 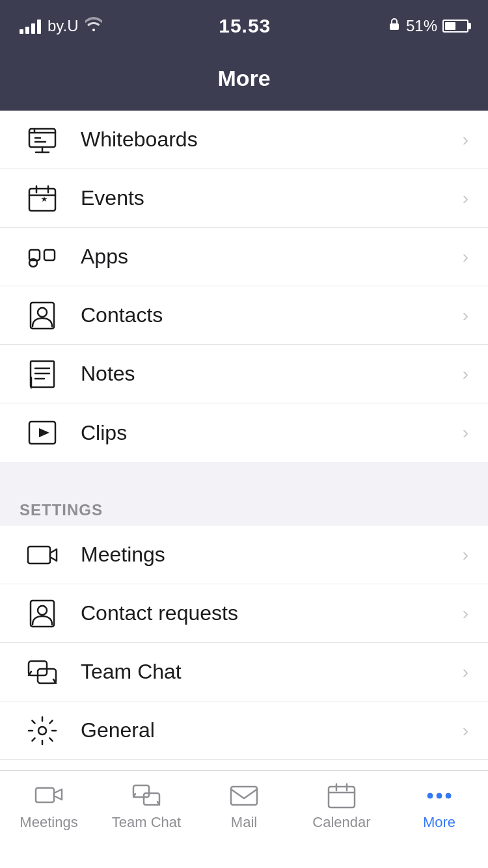 What do you see at coordinates (466, 198) in the screenshot?
I see `chevron-icon-events: ›` at bounding box center [466, 198].